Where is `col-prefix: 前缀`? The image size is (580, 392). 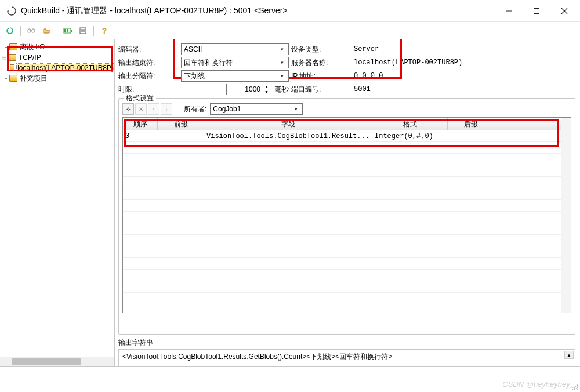
col-prefix: 前缀 is located at coordinates (181, 124).